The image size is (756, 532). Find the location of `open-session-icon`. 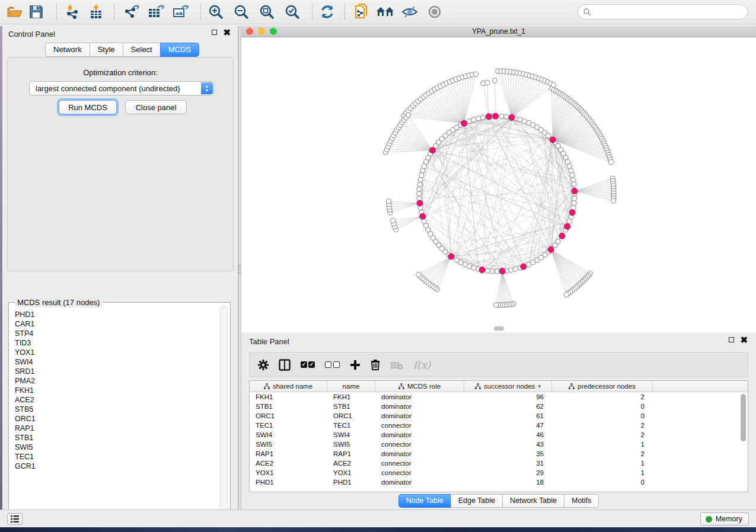

open-session-icon is located at coordinates (15, 12).